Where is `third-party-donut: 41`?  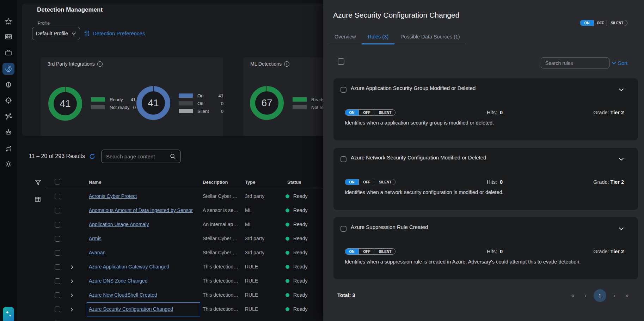
third-party-donut: 41 is located at coordinates (65, 104).